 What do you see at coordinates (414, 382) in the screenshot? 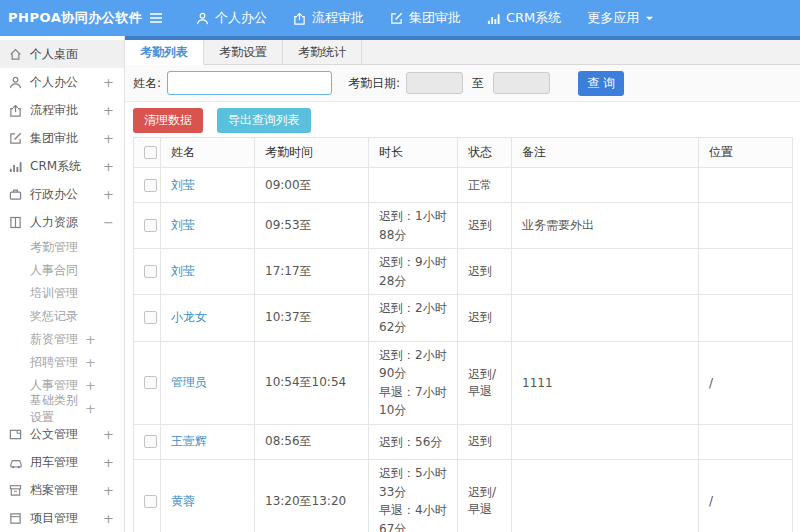
I see `duration-cell: 迟到：2小时90分 早退：7小时10分` at bounding box center [414, 382].